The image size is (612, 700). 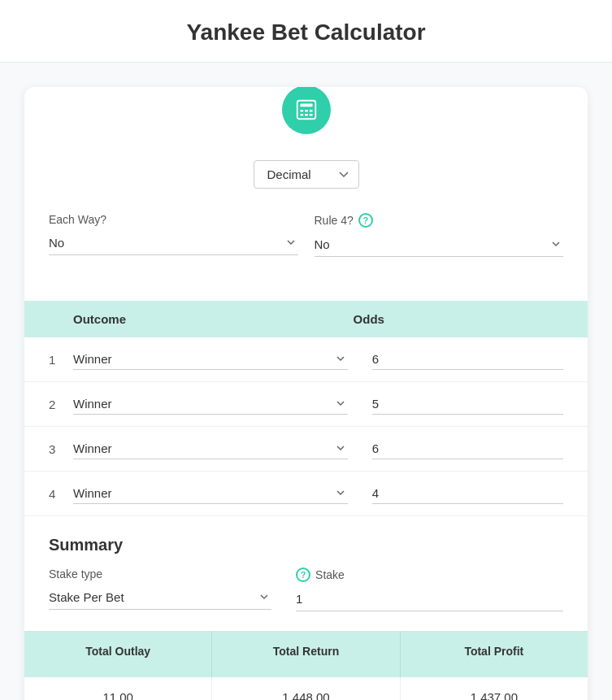 I want to click on stake-field: ? Stake, so click(x=429, y=589).